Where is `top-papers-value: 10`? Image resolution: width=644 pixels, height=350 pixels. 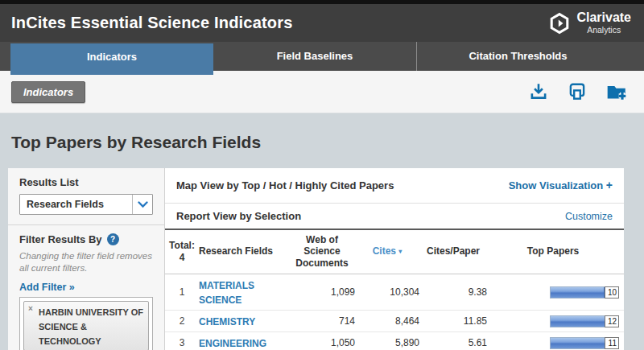 top-papers-value: 10 is located at coordinates (612, 293).